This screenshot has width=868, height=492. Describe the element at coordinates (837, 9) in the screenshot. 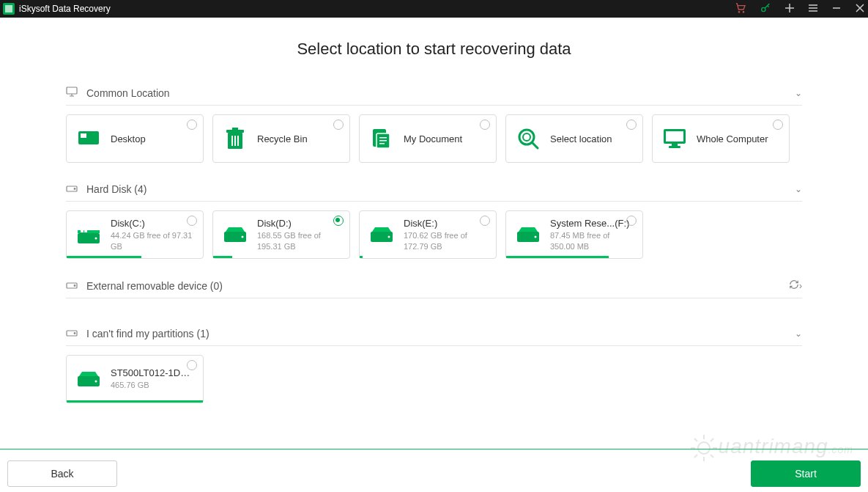

I see `minimize-icon` at that location.